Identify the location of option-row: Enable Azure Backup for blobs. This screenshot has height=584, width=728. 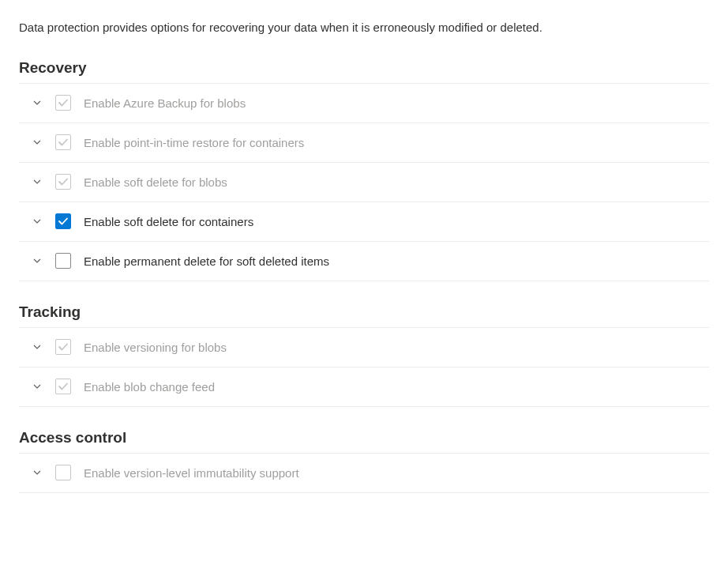
(364, 103).